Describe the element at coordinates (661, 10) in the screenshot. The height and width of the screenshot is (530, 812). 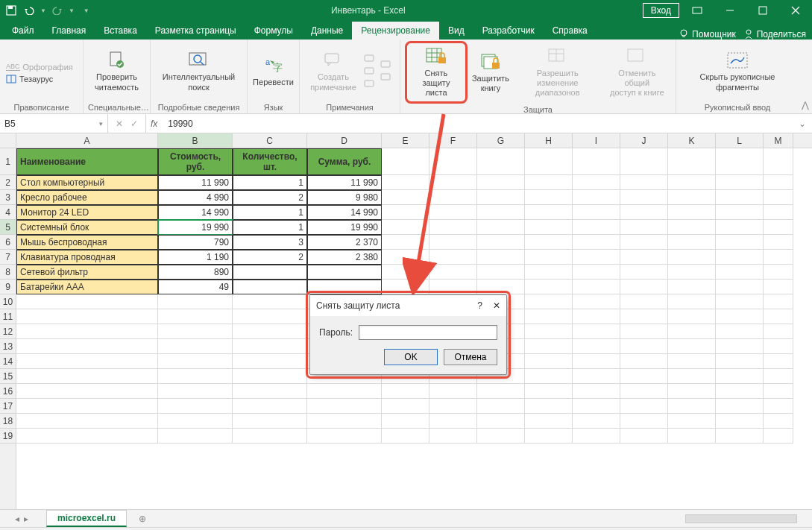
I see `login-button: Вход` at that location.